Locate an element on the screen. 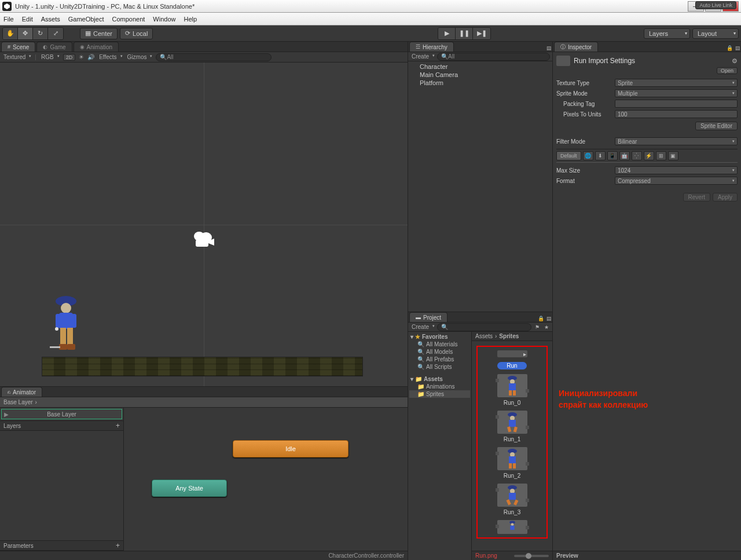 This screenshot has height=560, width=741. filter-mode-dropdown: Bilinear is located at coordinates (676, 141).